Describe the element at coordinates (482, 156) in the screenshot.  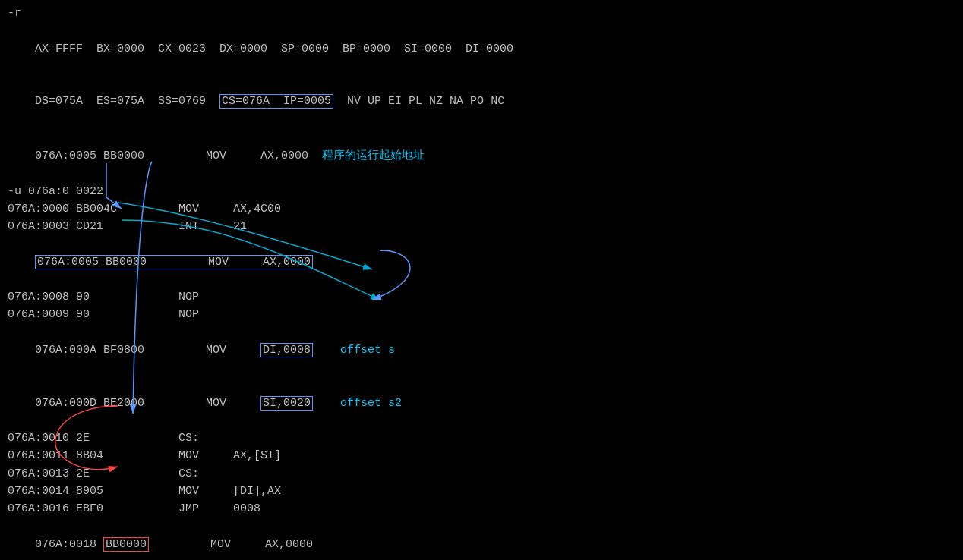
I see `line-3: 076A:0005 BB0000 MOV AX,0000 程序的运行起始地址` at that location.